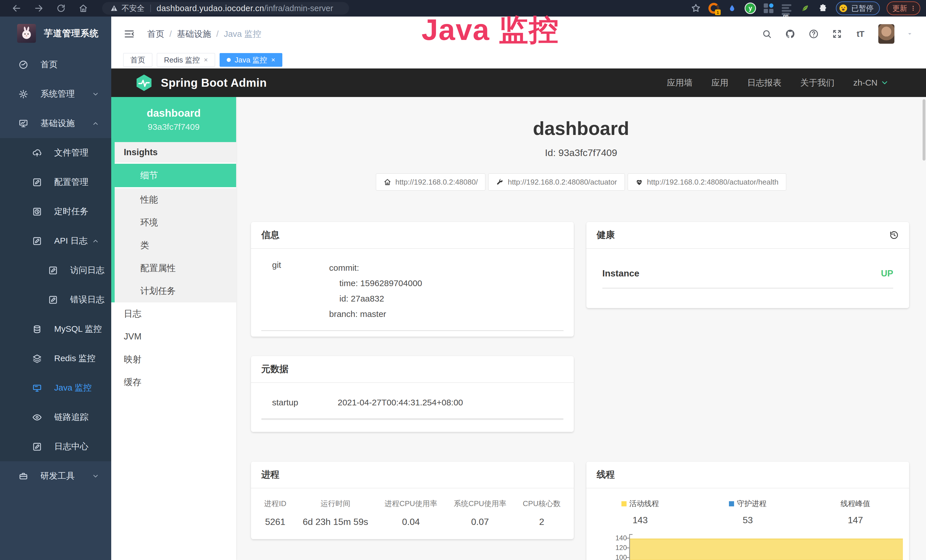 Image resolution: width=926 pixels, height=560 pixels. Describe the element at coordinates (707, 182) in the screenshot. I see `health-url-button: http://192.168.0.2:48080/actuator/health` at that location.